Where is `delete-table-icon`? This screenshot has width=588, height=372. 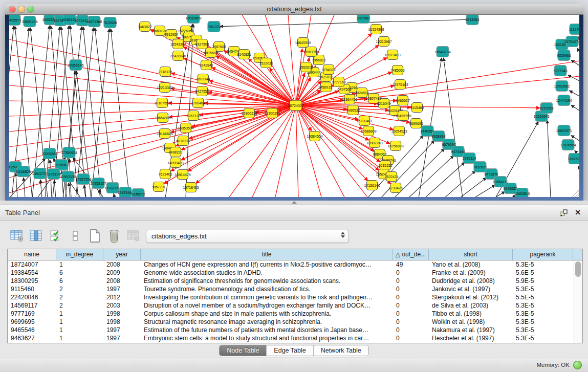
delete-table-icon is located at coordinates (114, 236).